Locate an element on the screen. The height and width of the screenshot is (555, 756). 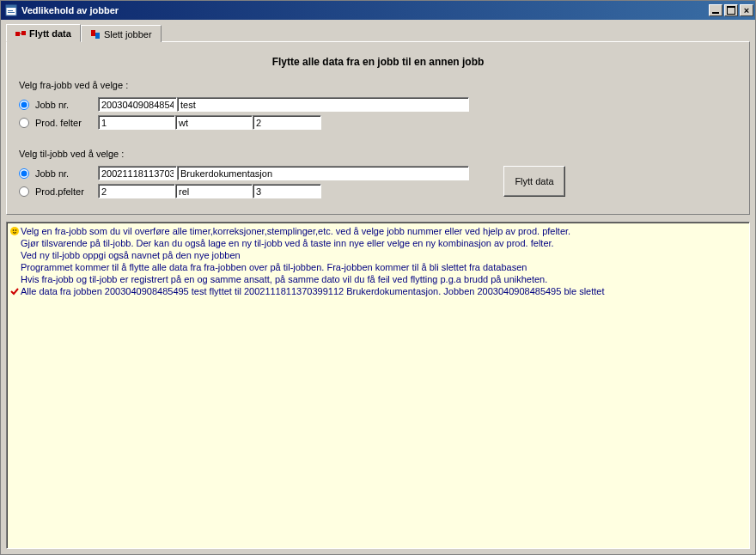
log-text: Velg en fra-jobb som du vil overføre all… is located at coordinates (383, 231).